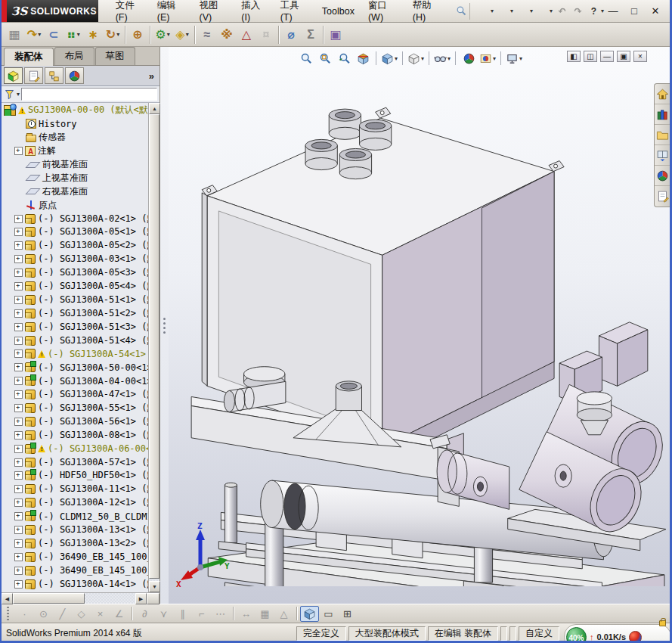  Describe the element at coordinates (505, 11) in the screenshot. I see `open-document-button: ▾` at that location.